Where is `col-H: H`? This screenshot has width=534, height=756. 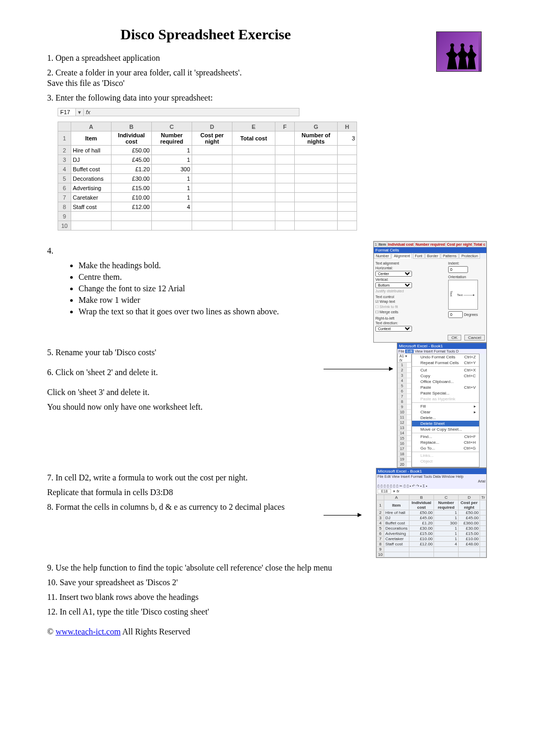 col-H: H is located at coordinates (348, 127).